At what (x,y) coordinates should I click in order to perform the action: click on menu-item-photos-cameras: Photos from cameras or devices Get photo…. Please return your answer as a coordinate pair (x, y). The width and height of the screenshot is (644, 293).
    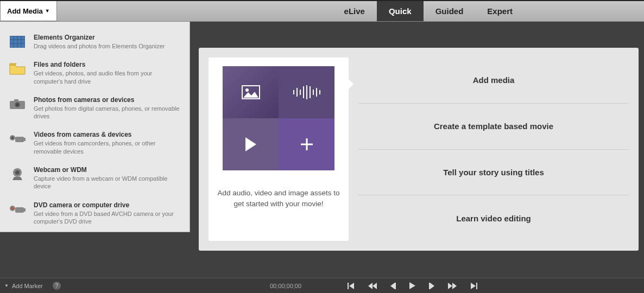
    Looking at the image, I should click on (94, 110).